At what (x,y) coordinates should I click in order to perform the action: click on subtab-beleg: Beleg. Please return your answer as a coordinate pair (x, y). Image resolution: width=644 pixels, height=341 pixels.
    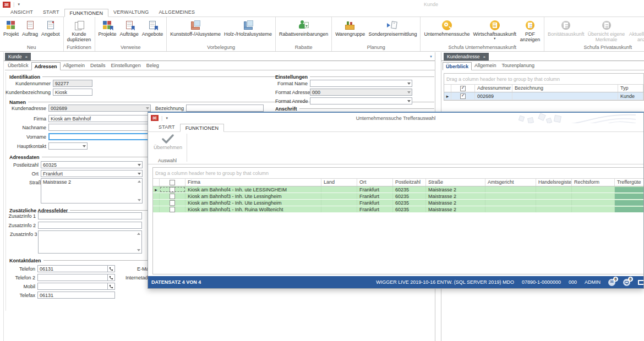
    Looking at the image, I should click on (153, 66).